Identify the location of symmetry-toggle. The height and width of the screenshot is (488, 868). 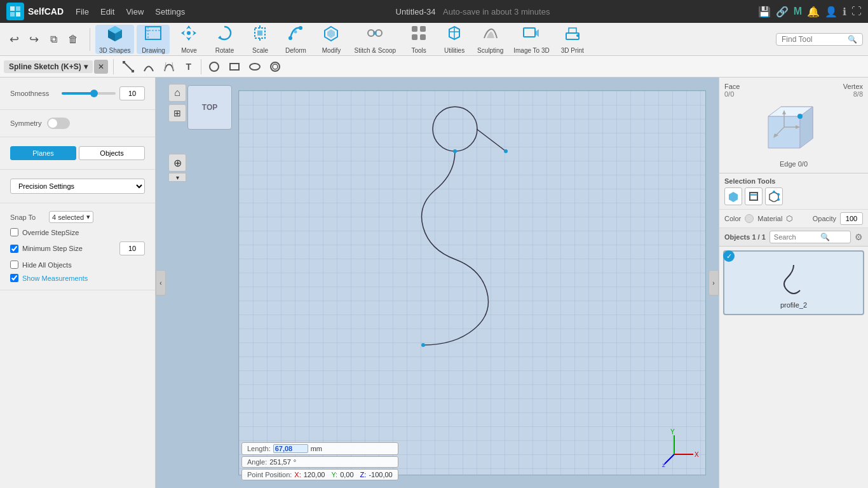
(58, 123).